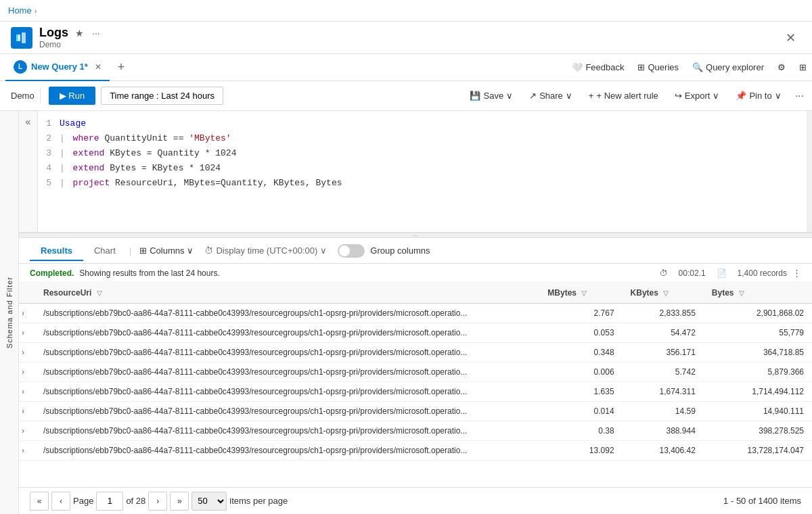  Describe the element at coordinates (790, 38) in the screenshot. I see `close-button: ✕` at that location.